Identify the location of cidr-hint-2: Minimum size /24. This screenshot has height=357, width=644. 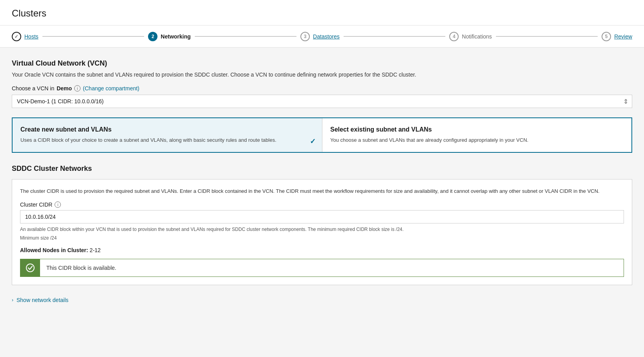
(322, 238).